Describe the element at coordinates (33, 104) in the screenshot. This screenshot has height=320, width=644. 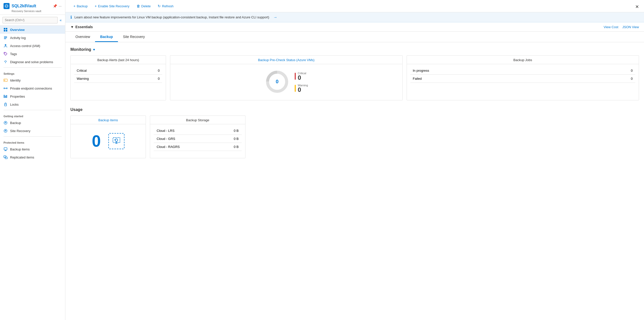
I see `sidebar-item-locks: Locks` at that location.